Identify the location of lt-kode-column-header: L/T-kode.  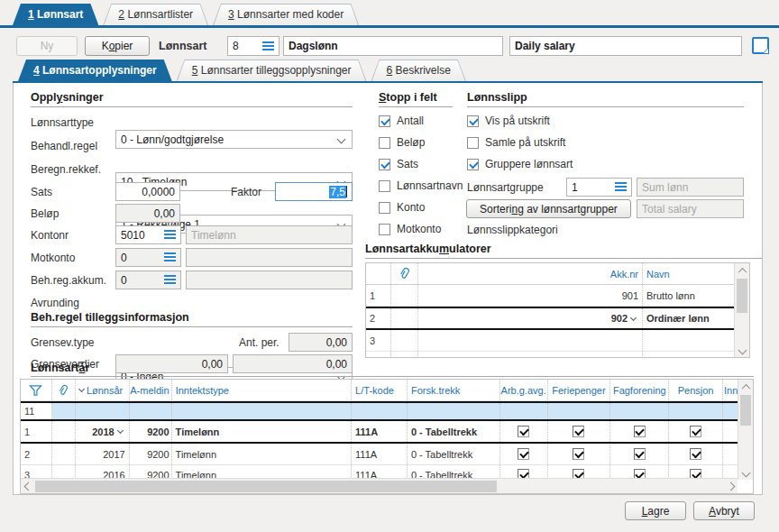
(380, 390).